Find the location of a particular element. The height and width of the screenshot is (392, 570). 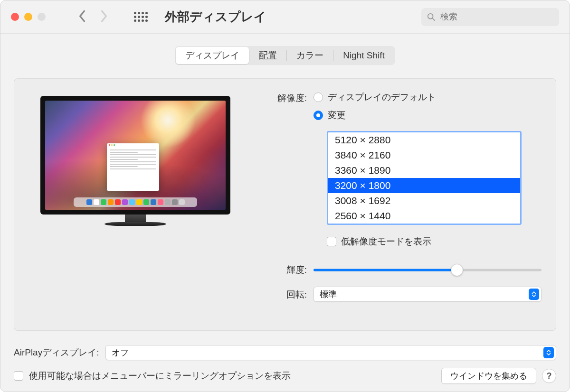

close-button is located at coordinates (15, 17).